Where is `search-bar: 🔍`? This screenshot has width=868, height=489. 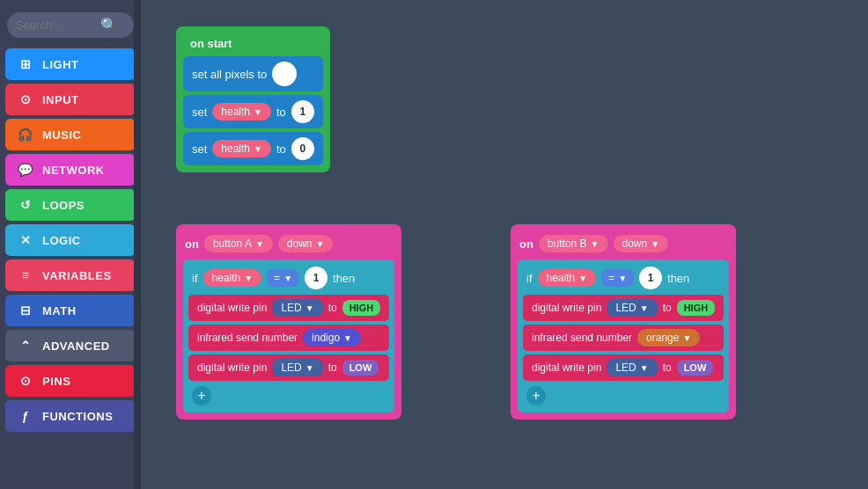 search-bar: 🔍 is located at coordinates (70, 25).